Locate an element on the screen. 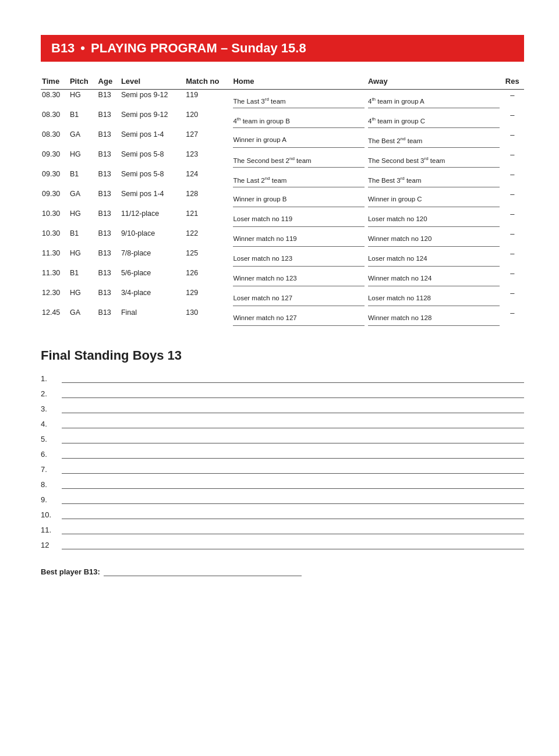  standing-item: 12 is located at coordinates (282, 545).